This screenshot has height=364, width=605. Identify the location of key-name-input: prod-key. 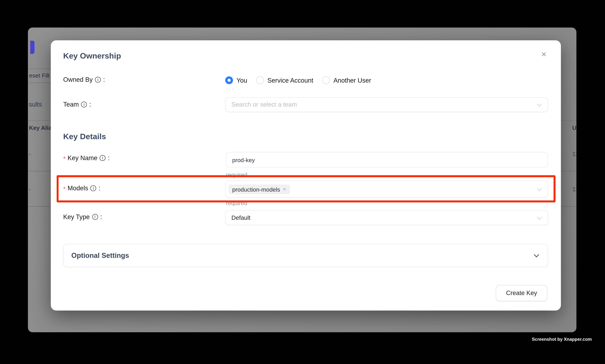
(387, 160).